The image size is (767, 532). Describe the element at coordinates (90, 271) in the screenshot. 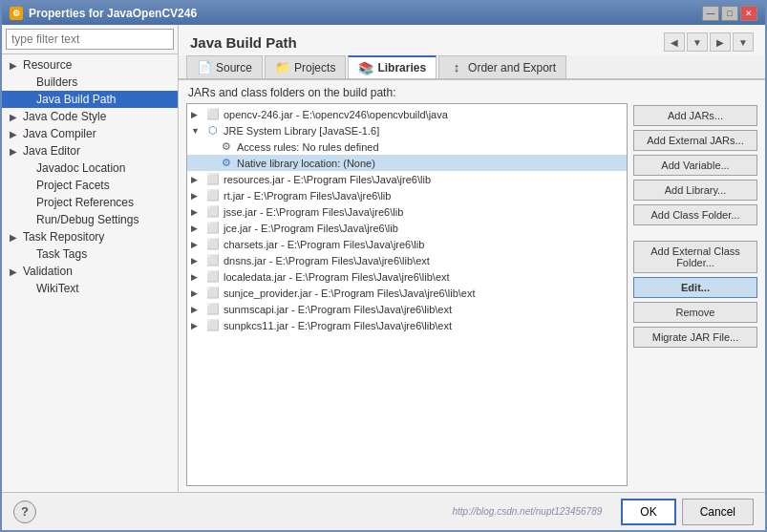

I see `sidebar-item-validation: ▶Validation` at that location.